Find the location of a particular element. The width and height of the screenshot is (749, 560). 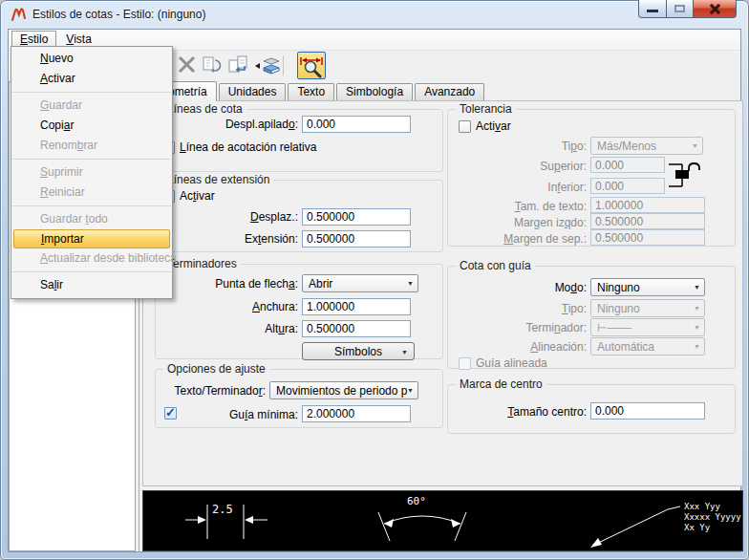

inferior-label: Inferior: is located at coordinates (539, 187).